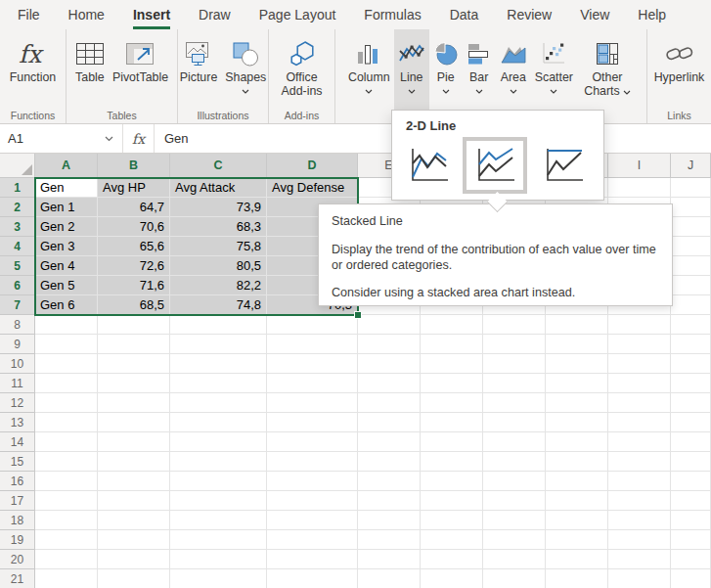 Image resolution: width=711 pixels, height=588 pixels. What do you see at coordinates (452, 481) in the screenshot?
I see `cell-F16` at bounding box center [452, 481].